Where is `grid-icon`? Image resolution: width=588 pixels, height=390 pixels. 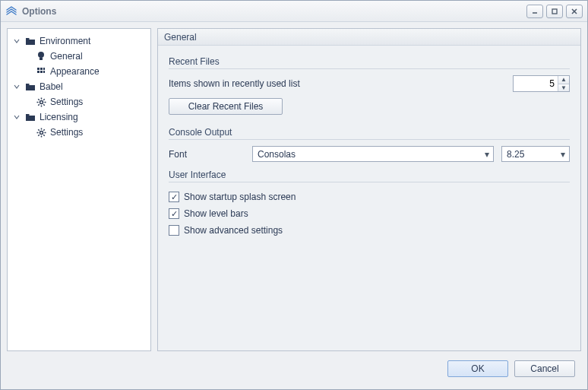
grid-icon is located at coordinates (41, 71).